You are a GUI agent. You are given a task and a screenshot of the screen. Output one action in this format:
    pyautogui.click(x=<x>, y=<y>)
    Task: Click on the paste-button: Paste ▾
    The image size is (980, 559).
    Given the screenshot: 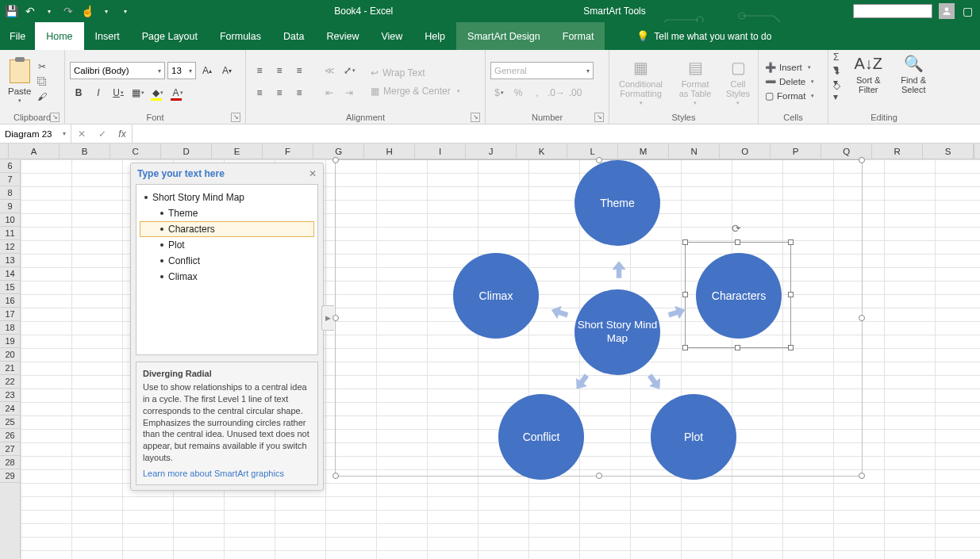 What is the action you would take?
    pyautogui.click(x=19, y=82)
    